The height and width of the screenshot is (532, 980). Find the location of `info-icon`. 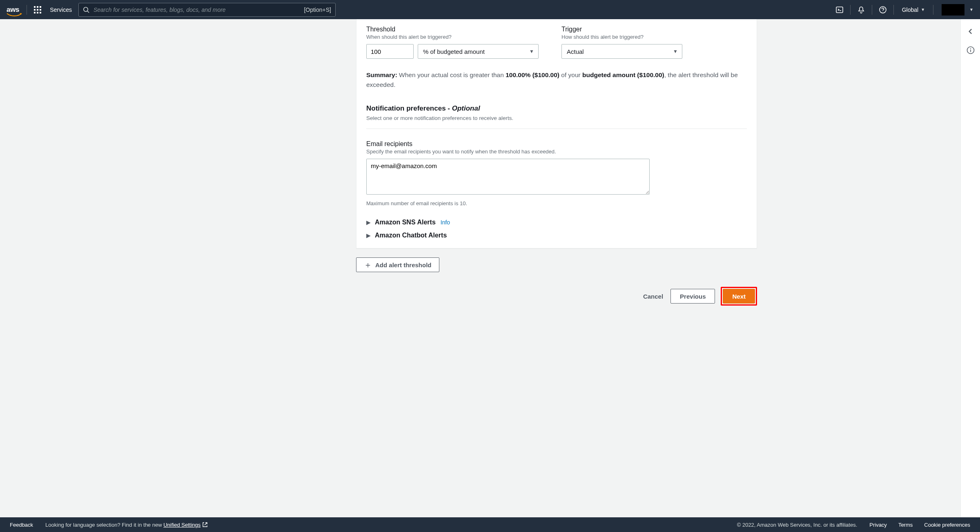

info-icon is located at coordinates (971, 50).